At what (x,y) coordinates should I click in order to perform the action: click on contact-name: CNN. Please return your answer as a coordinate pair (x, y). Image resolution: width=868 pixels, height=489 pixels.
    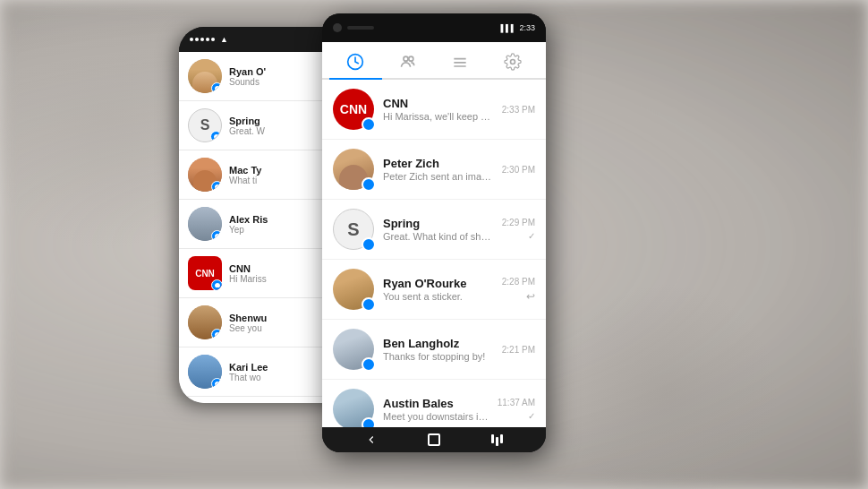
    Looking at the image, I should click on (438, 104).